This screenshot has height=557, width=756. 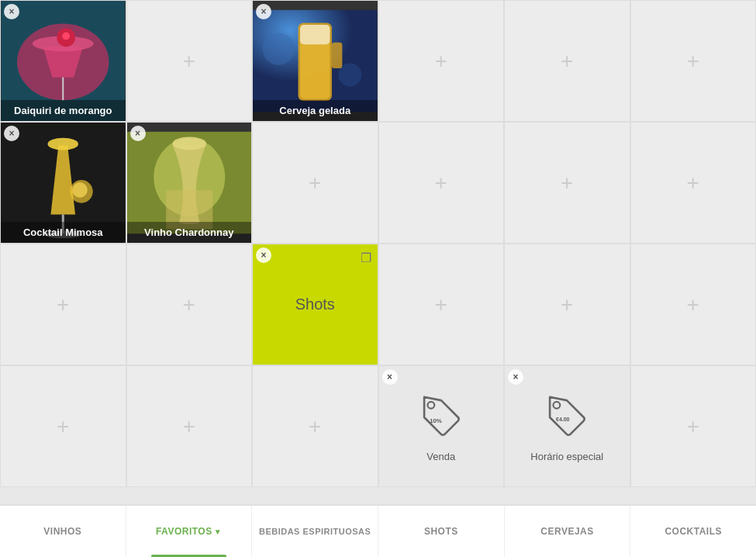 What do you see at coordinates (516, 377) in the screenshot?
I see `close-btn-22: ×` at bounding box center [516, 377].